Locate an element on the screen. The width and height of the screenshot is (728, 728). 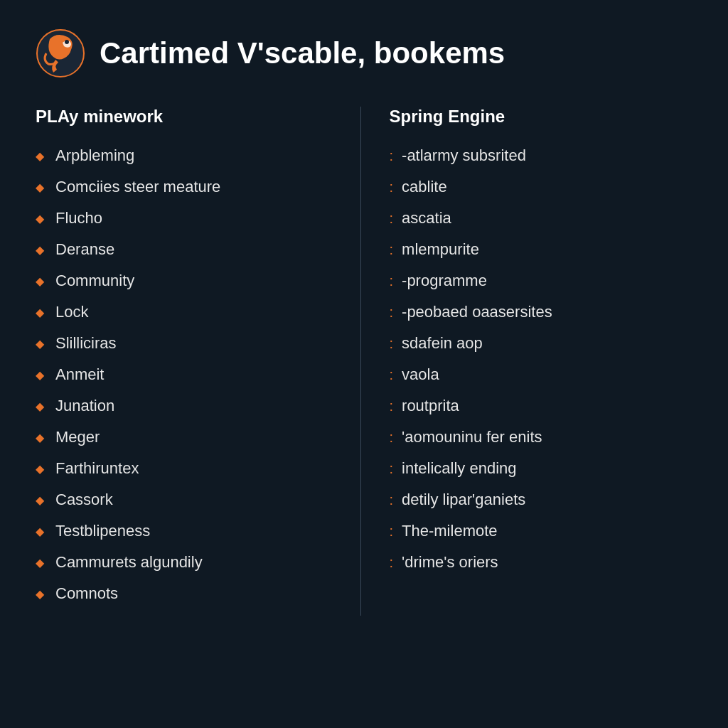
list-item: ◆Community is located at coordinates (188, 281).